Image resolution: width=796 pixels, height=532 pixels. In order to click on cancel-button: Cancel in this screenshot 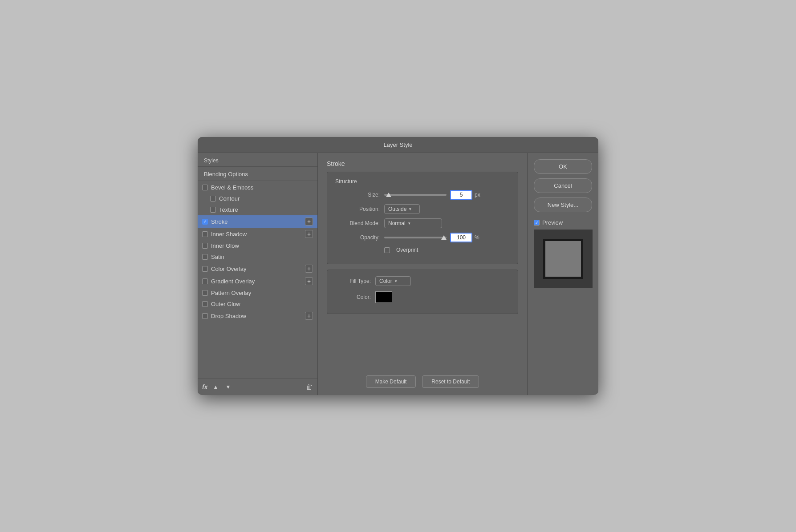, I will do `click(563, 186)`.